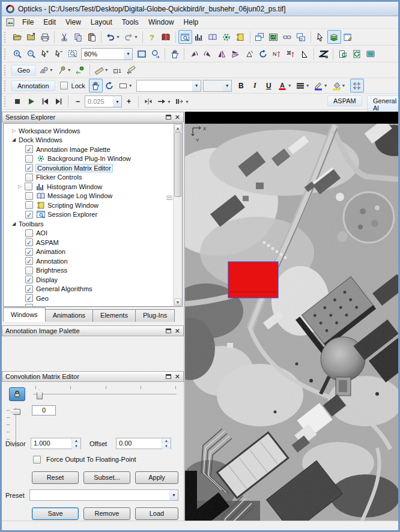 The height and width of the screenshot is (532, 400). Describe the element at coordinates (78, 102) in the screenshot. I see `slow-down-button: −` at that location.